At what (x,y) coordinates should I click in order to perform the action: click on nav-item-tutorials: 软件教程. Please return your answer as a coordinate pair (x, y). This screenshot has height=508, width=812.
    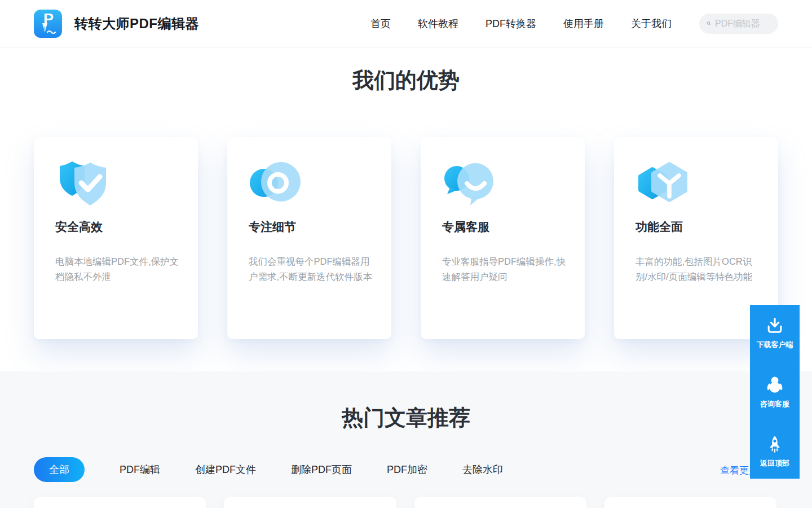
    Looking at the image, I should click on (438, 24).